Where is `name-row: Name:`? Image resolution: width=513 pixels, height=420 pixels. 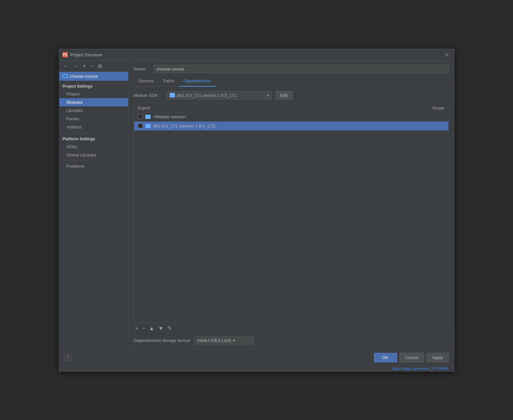 name-row: Name: is located at coordinates (291, 69).